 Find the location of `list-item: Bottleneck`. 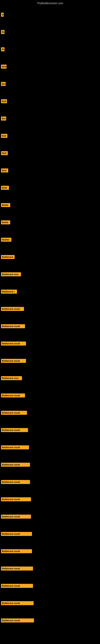

list-item: Bottleneck is located at coordinates (50, 257).